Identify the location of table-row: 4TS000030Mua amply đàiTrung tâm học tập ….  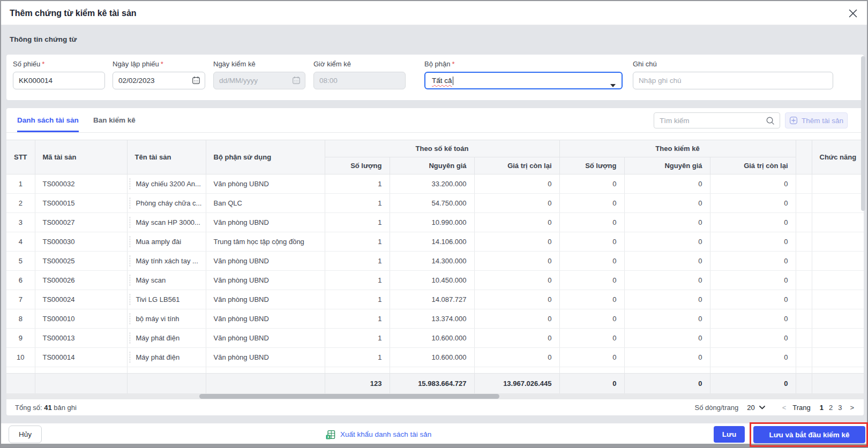
(435, 242).